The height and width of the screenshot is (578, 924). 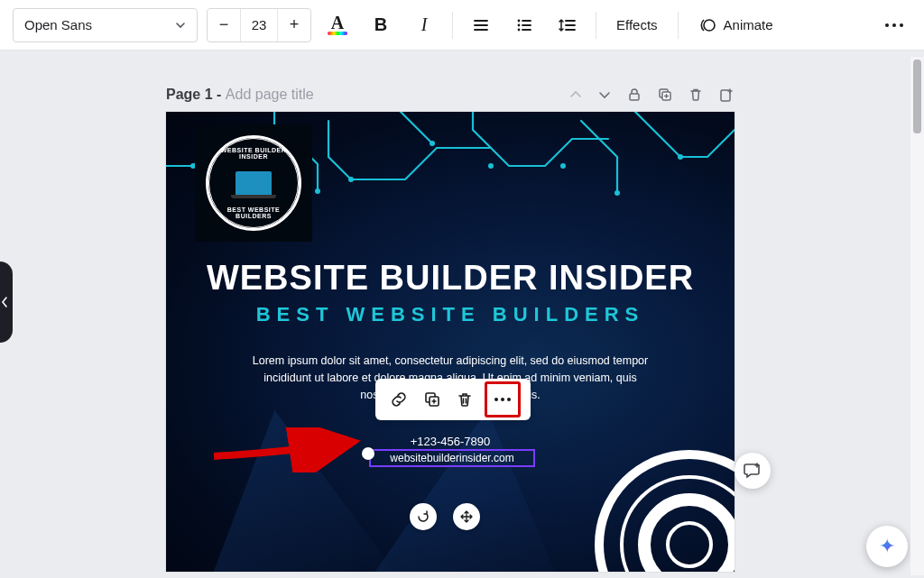 What do you see at coordinates (726, 95) in the screenshot?
I see `add-page-icon` at bounding box center [726, 95].